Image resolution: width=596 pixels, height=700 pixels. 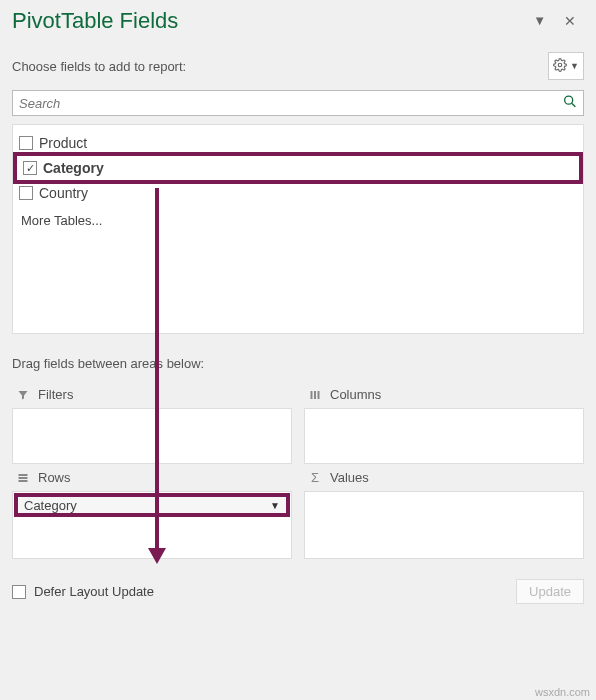 I want to click on task-pane-options-icon: ▼, so click(x=540, y=21).